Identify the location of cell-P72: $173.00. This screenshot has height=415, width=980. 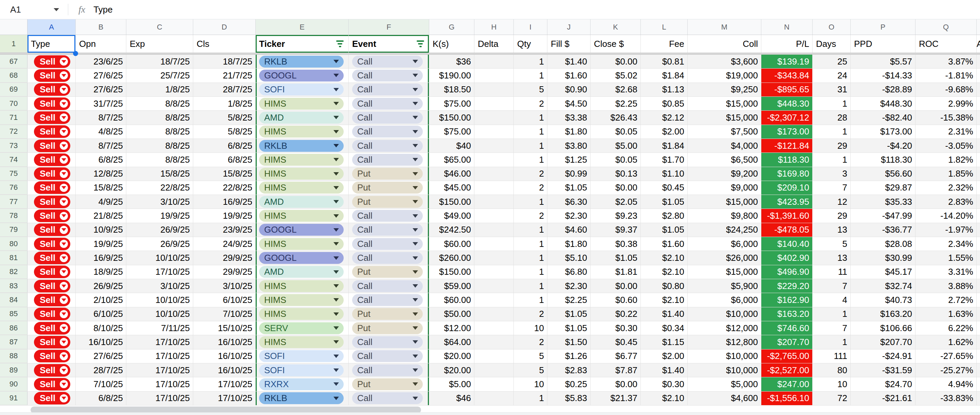
(883, 132).